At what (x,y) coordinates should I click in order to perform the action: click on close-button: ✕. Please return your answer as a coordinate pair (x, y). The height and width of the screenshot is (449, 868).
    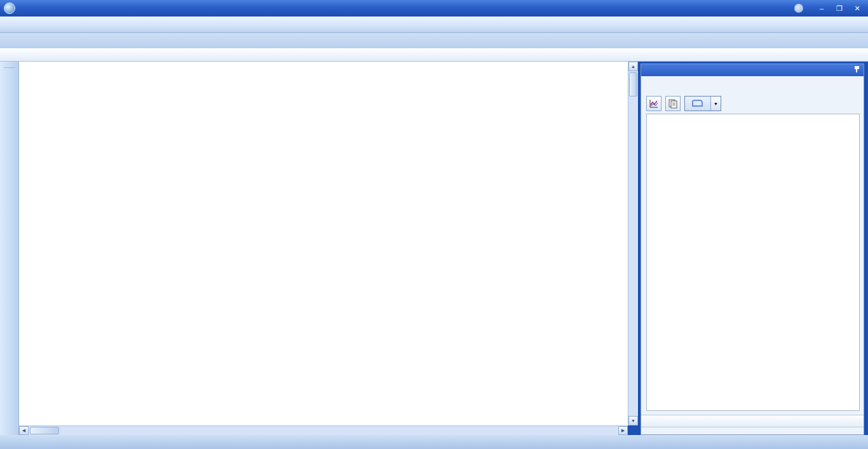
    Looking at the image, I should click on (857, 9).